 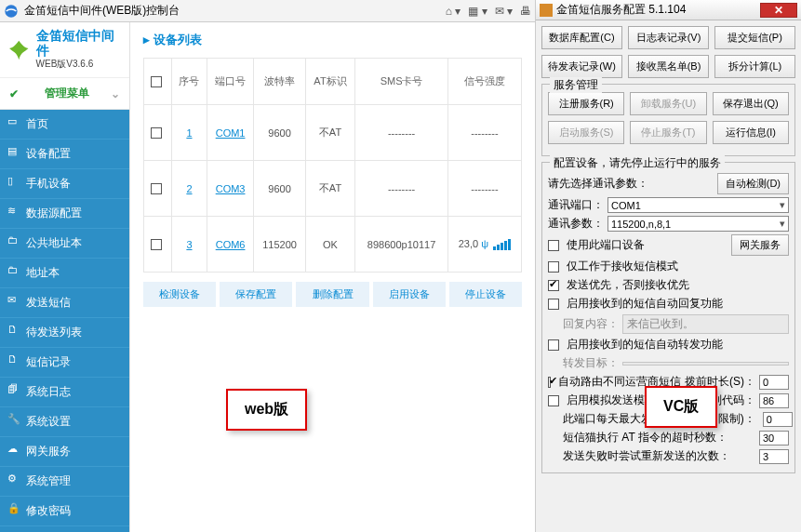 I want to click on ie-icon, so click(x=11, y=11).